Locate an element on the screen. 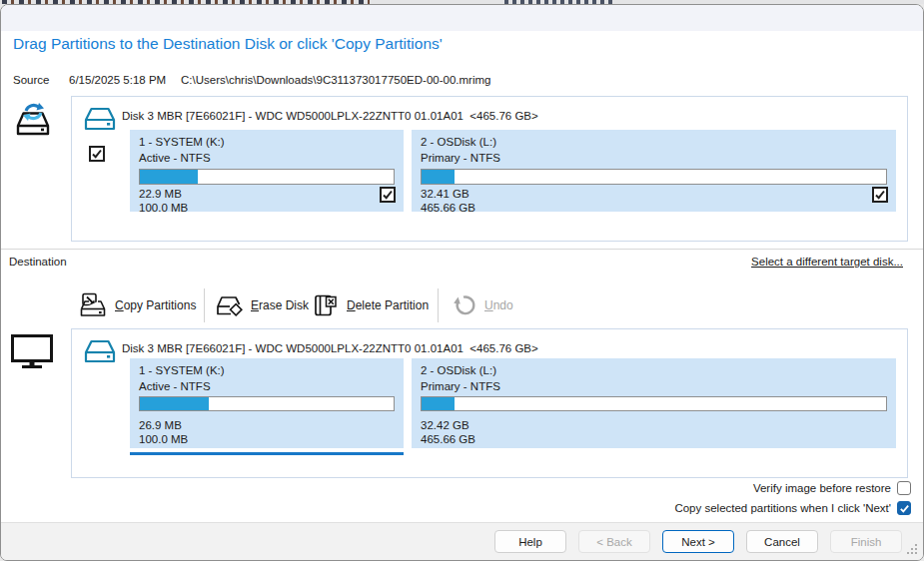 This screenshot has height=561, width=924. copy-on-next-label: Copy selected partitions when I click 'N… is located at coordinates (783, 508).